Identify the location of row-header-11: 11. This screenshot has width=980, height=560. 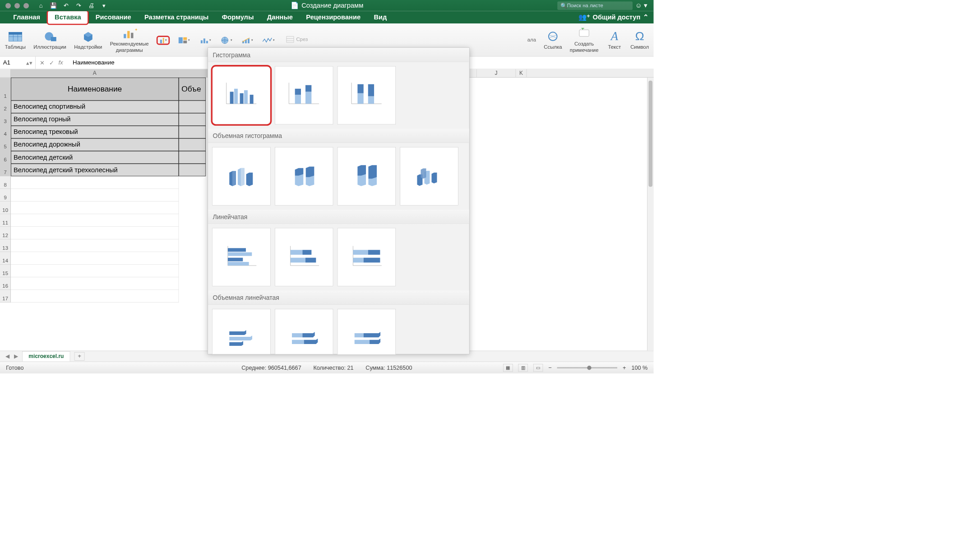
(5, 220).